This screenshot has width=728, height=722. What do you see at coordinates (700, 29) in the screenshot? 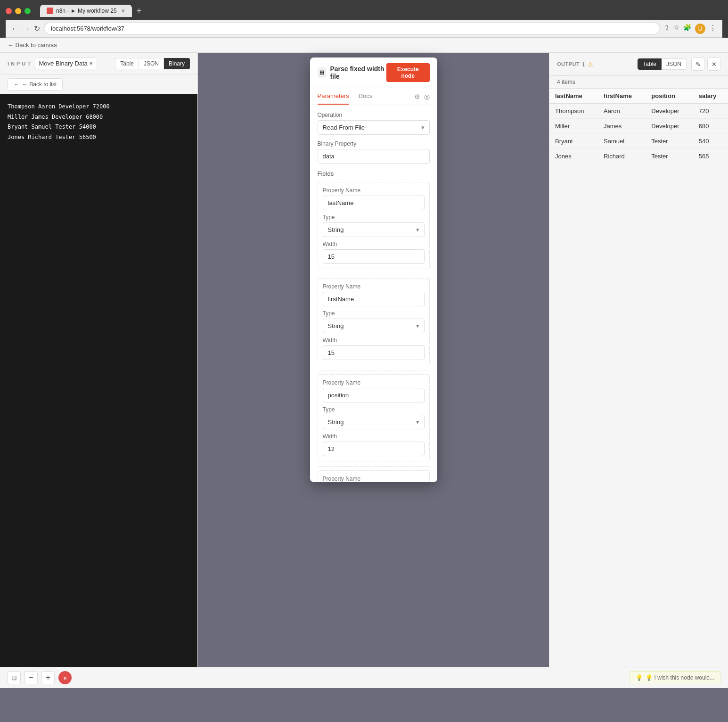
I see `profile-icon: U` at bounding box center [700, 29].